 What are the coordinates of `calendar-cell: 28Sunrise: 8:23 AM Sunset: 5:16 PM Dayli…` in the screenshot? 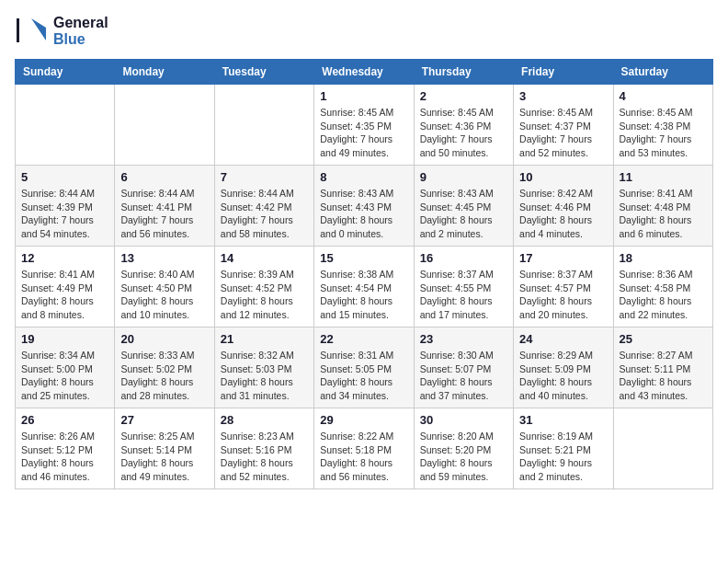 It's located at (264, 449).